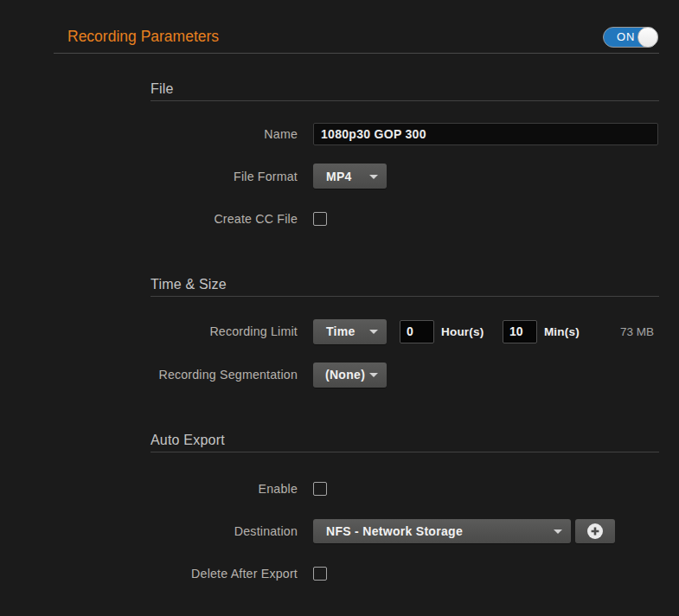  What do you see at coordinates (224, 219) in the screenshot?
I see `create-cc-file-label: Create CC File` at bounding box center [224, 219].